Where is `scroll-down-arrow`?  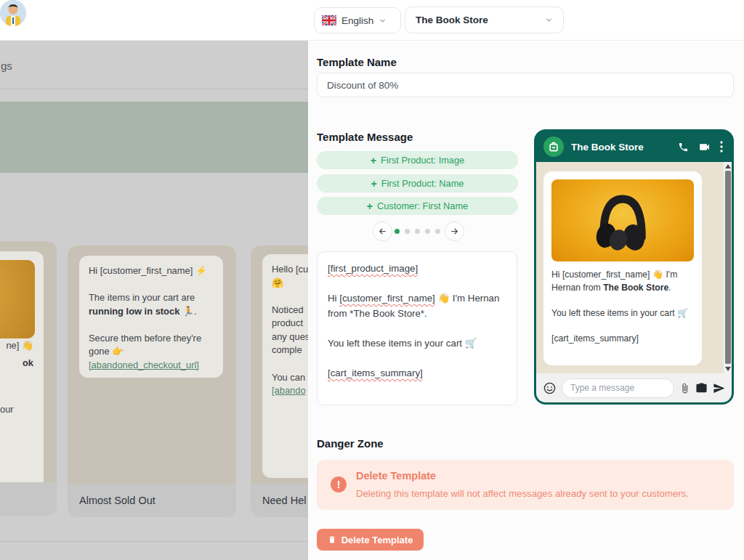
scroll-down-arrow is located at coordinates (728, 369).